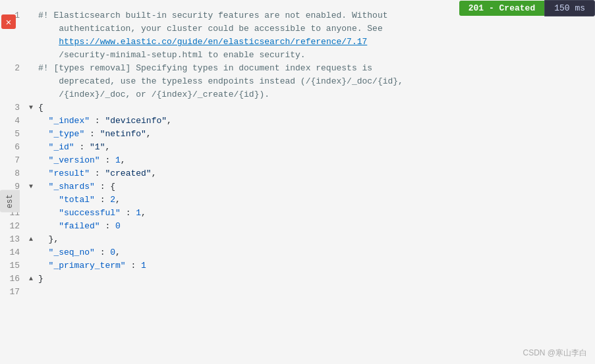  What do you see at coordinates (298, 82) in the screenshot?
I see `line-6: deprecated, use the typeless endpoints i…` at bounding box center [298, 82].